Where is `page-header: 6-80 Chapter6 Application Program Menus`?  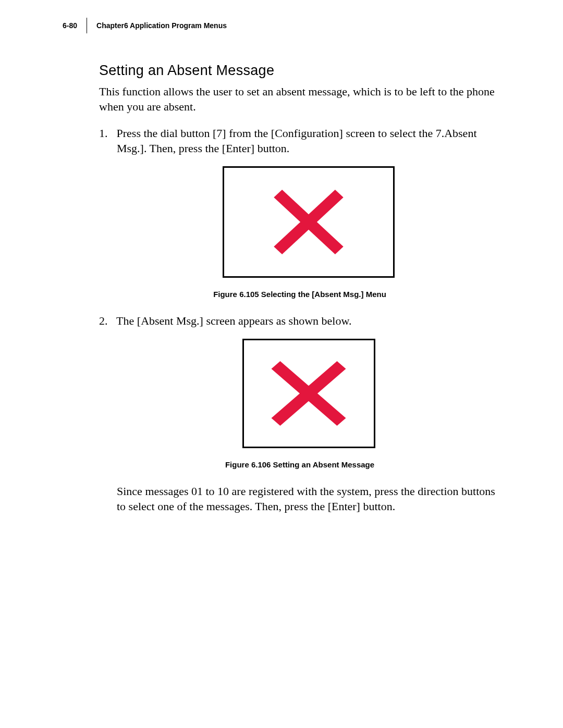 page-header: 6-80 Chapter6 Application Program Menus is located at coordinates (289, 26).